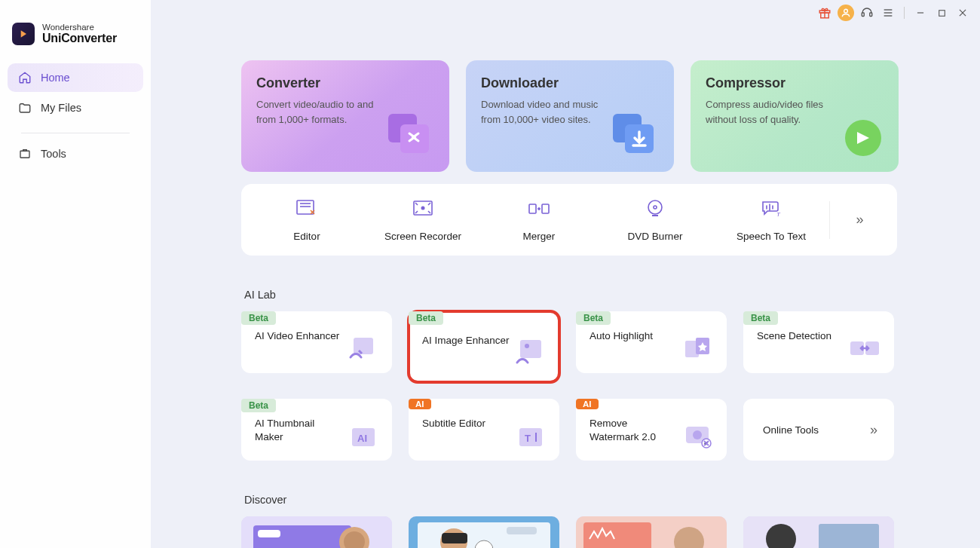  Describe the element at coordinates (819, 342) in the screenshot. I see `card-scene-detection: Beta Scene Detection` at that location.